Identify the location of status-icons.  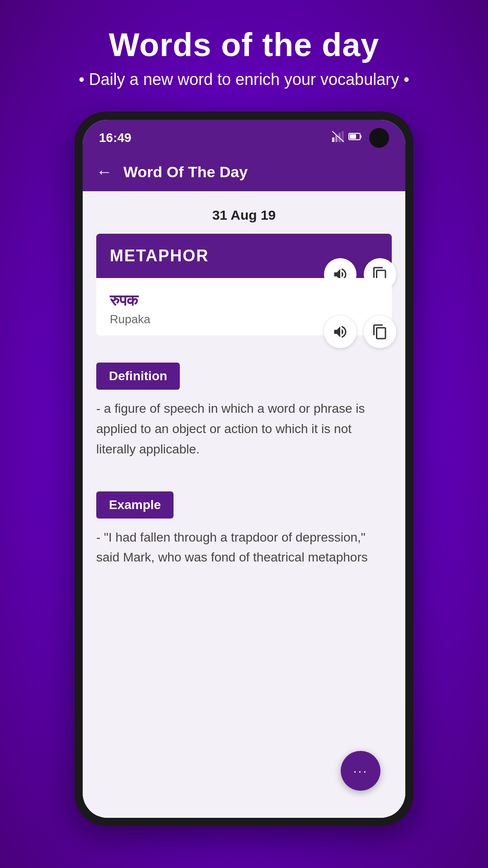
(361, 138).